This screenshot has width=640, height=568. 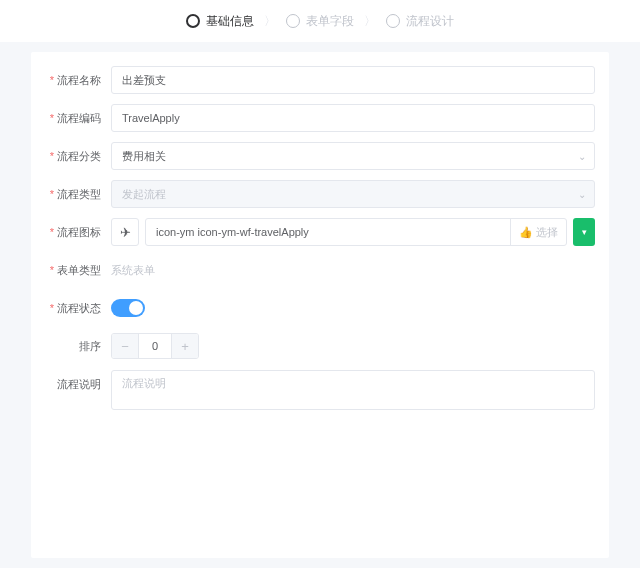 I want to click on step-label: 基础信息, so click(x=230, y=22).